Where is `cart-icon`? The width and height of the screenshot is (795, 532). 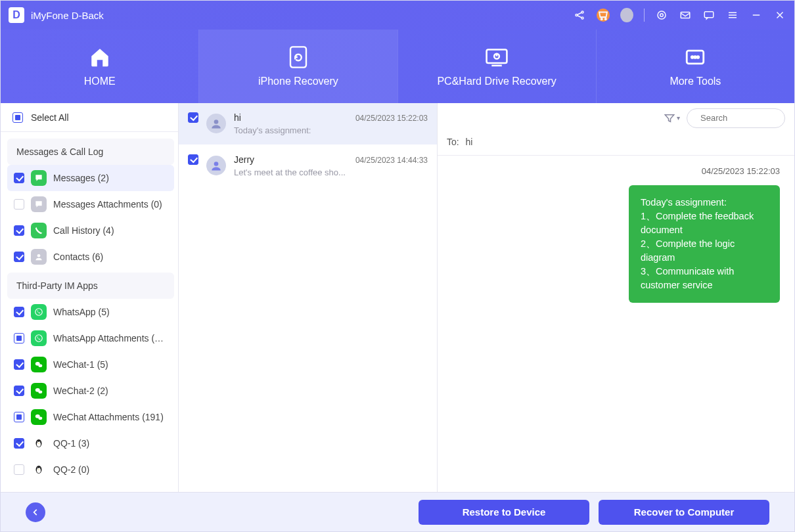
cart-icon is located at coordinates (603, 15).